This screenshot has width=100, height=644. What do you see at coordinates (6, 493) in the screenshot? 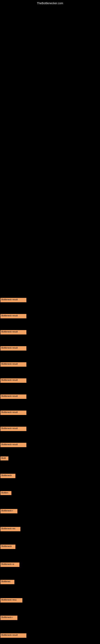
I see `bottleneck-result-label: Bottlen` at bounding box center [6, 493].